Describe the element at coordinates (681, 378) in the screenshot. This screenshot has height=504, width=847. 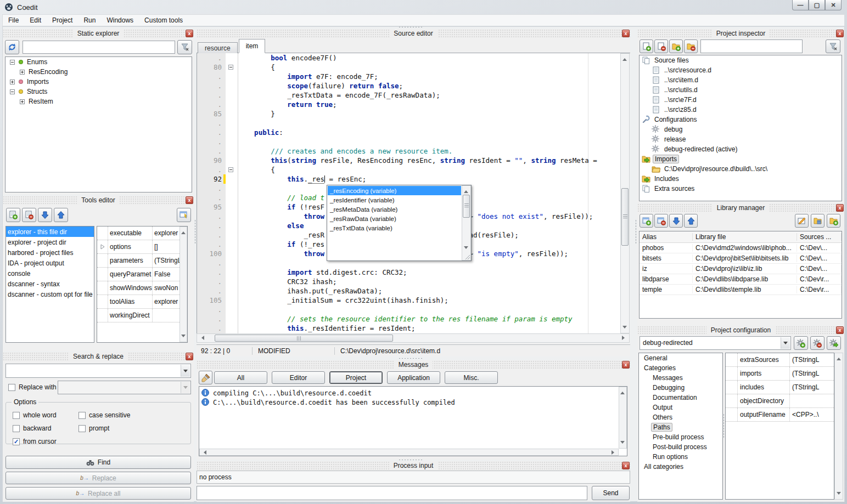
I see `config-category-node: Messages` at that location.